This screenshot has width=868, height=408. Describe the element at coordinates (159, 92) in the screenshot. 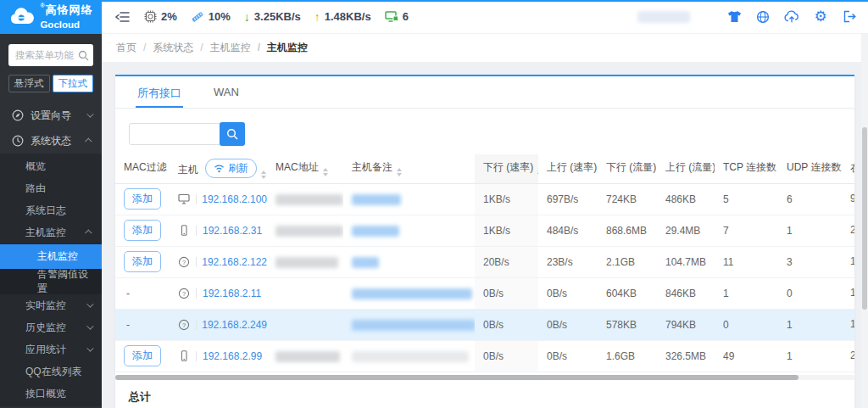

I see `tab-all-interfaces: 所有接口` at that location.